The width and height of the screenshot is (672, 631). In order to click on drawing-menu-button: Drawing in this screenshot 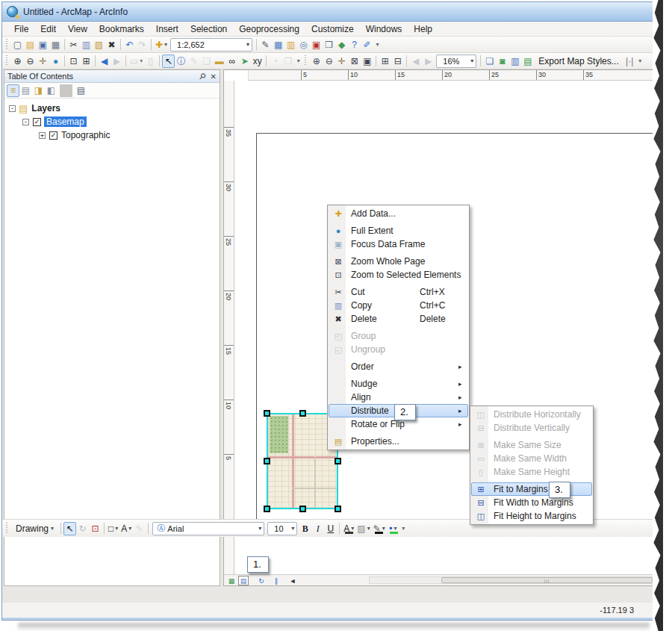, I will do `click(34, 529)`.